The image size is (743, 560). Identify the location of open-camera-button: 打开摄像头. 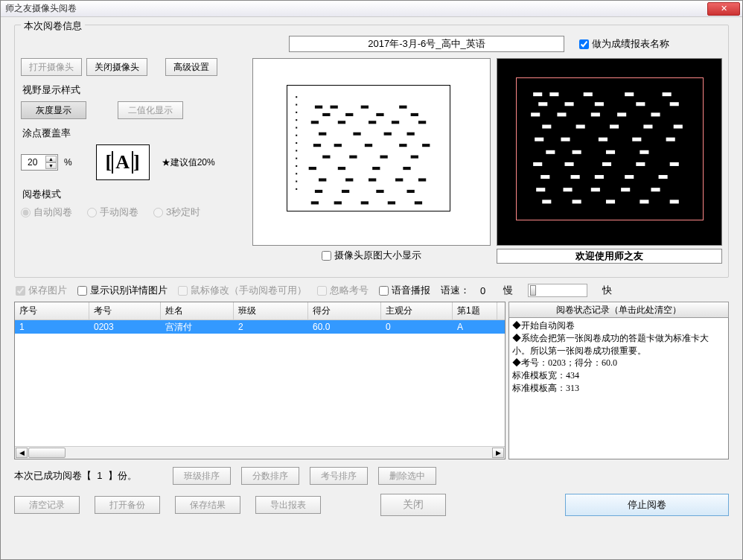
(51, 67).